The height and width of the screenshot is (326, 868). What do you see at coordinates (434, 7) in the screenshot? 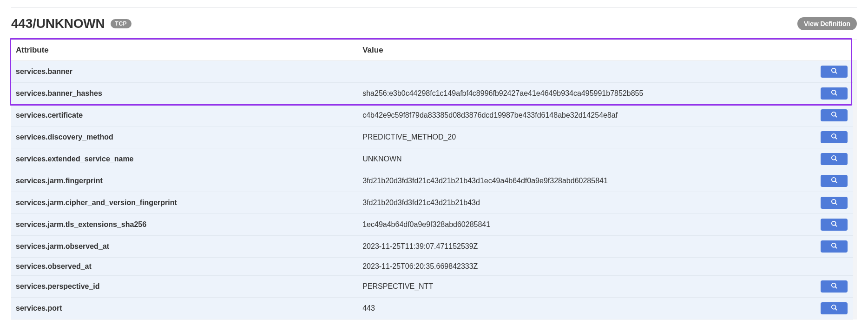
I see `top-divider` at bounding box center [434, 7].